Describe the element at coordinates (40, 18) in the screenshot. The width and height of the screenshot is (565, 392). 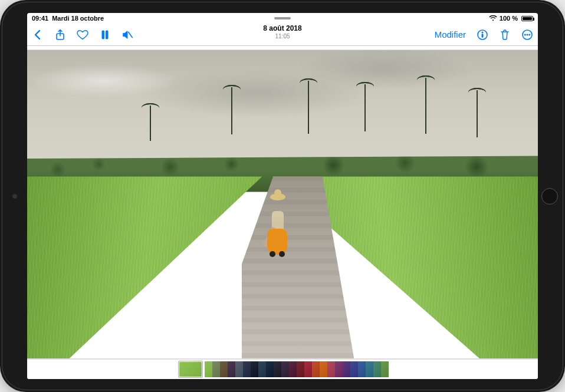
I see `status-time: 09:41` at that location.